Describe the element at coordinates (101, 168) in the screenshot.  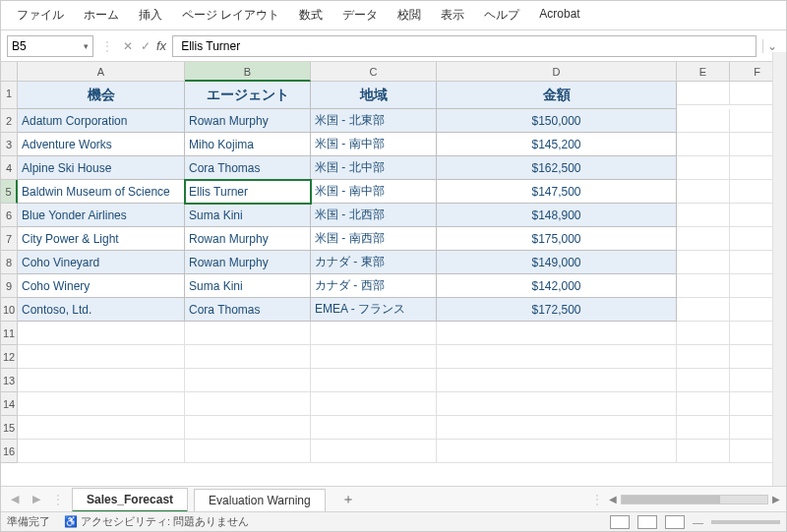
I see `cell: Alpine Ski House` at that location.